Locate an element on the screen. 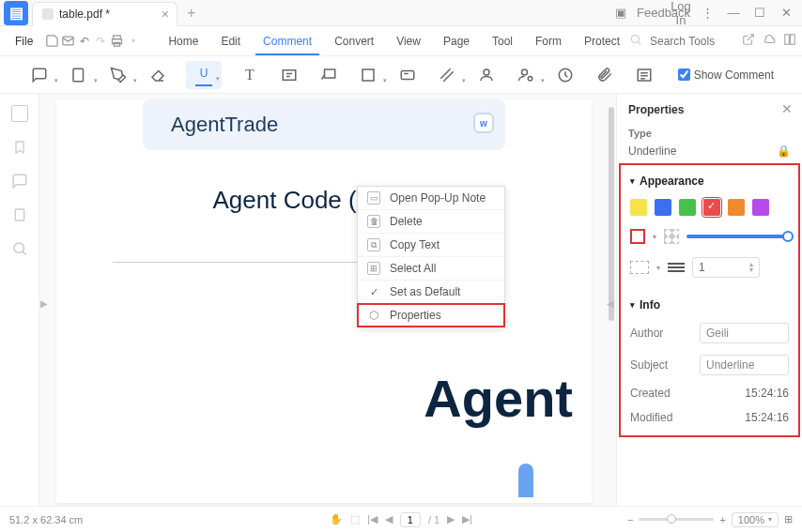  lock-icon: 🔒 is located at coordinates (783, 151).